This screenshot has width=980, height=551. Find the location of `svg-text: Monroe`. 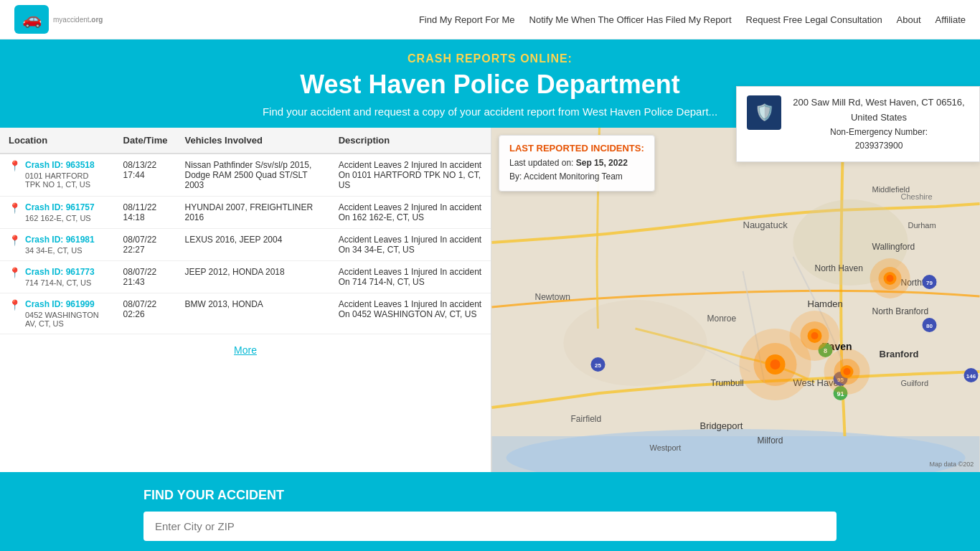

svg-text: Monroe is located at coordinates (722, 319).